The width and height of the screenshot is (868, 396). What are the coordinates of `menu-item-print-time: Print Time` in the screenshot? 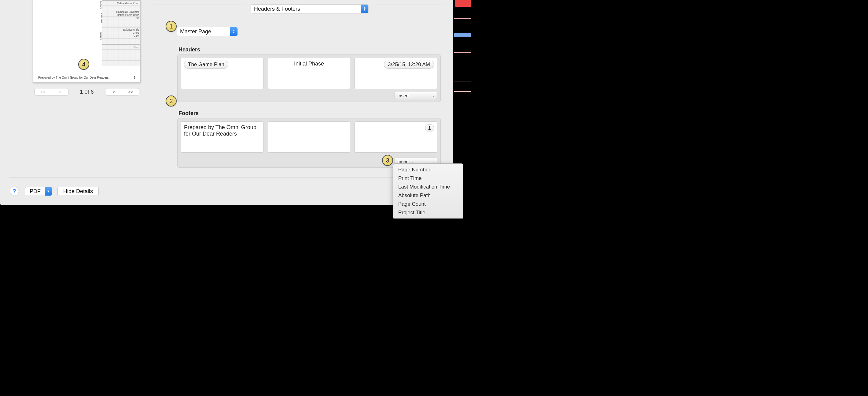 It's located at (428, 178).